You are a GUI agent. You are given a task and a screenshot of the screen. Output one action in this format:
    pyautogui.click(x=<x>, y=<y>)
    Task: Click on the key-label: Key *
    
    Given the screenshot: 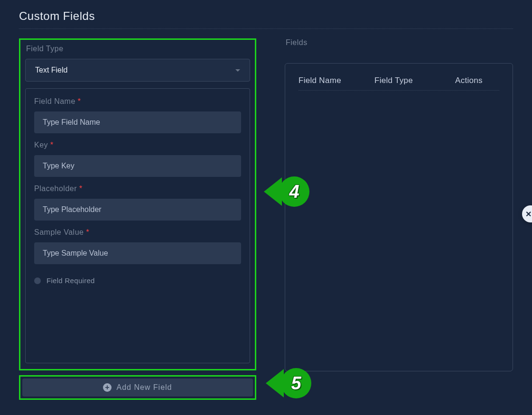 What is the action you would take?
    pyautogui.click(x=138, y=145)
    